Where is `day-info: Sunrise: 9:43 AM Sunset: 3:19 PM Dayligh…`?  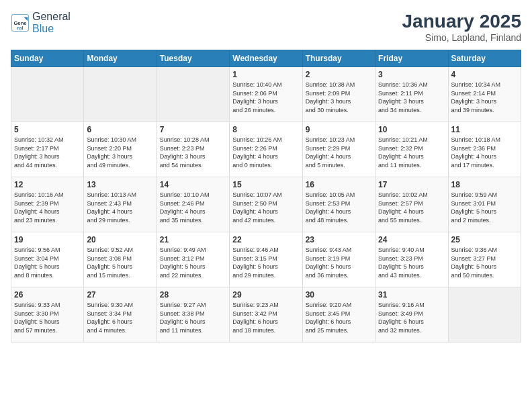 day-info: Sunrise: 9:43 AM Sunset: 3:19 PM Dayligh… is located at coordinates (339, 263).